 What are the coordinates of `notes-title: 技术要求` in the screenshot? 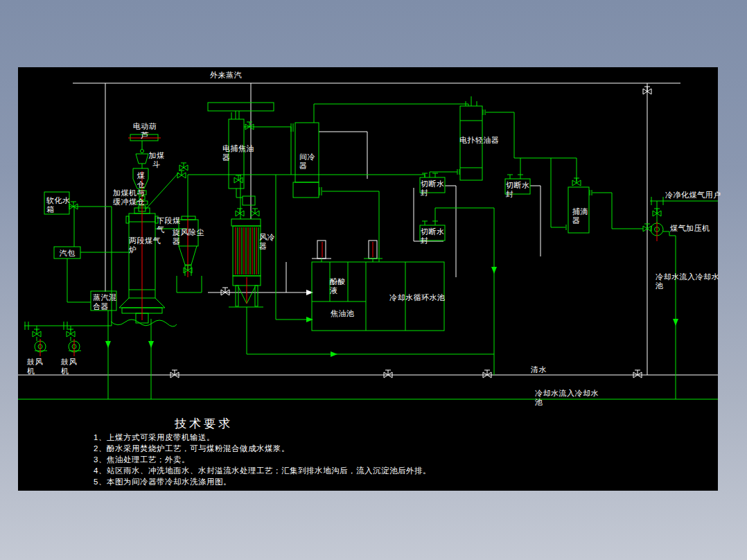 It's located at (204, 424).